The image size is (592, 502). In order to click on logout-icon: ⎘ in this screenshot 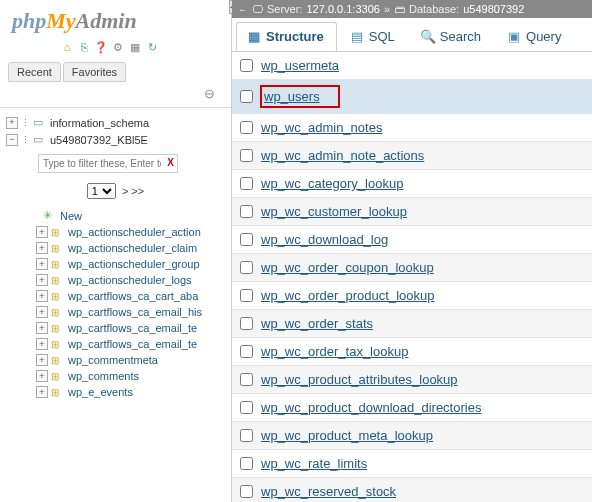, I will do `click(84, 47)`.